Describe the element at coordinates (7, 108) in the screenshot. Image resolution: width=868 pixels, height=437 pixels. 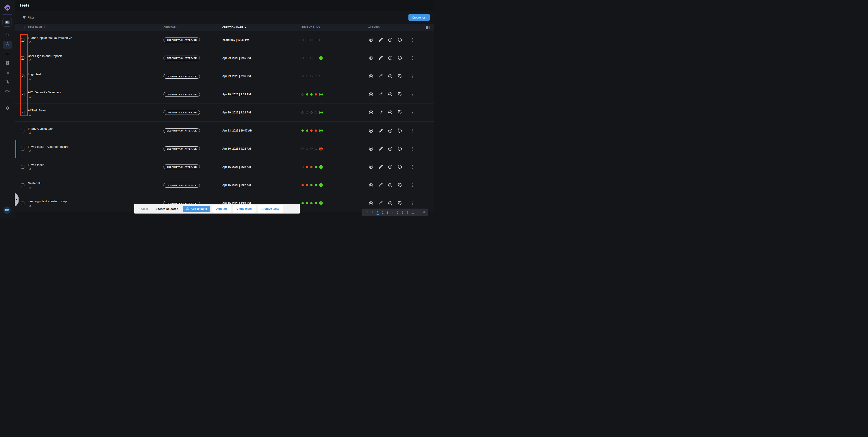
I see `sidebar-item-settings: ⚙` at that location.